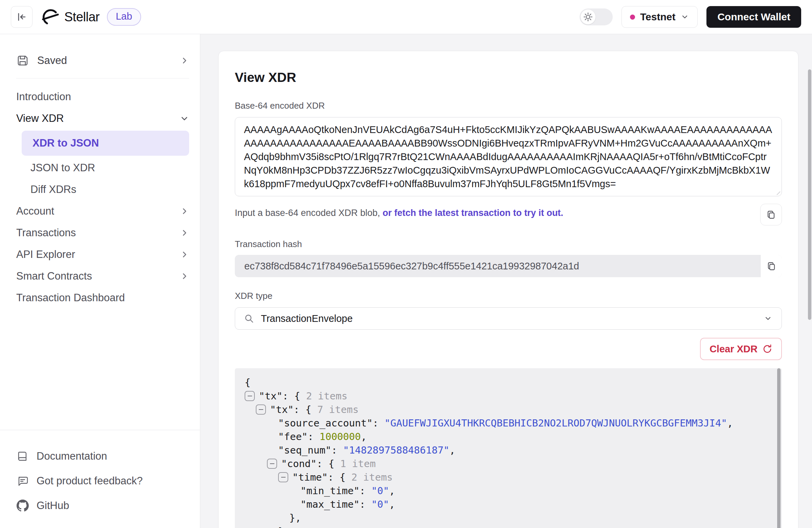 The image size is (812, 528). Describe the element at coordinates (23, 456) in the screenshot. I see `book-icon` at that location.